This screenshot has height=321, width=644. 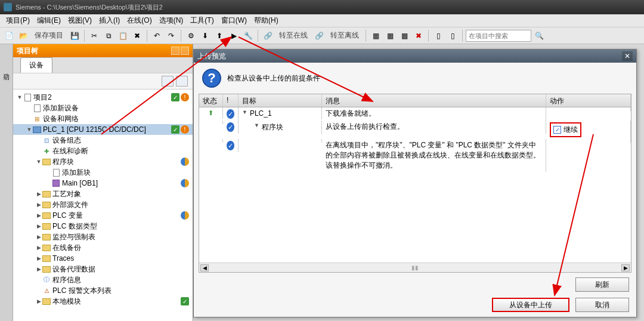 I want to click on project-tree-title-bar: 项目树, so click(x=103, y=51).